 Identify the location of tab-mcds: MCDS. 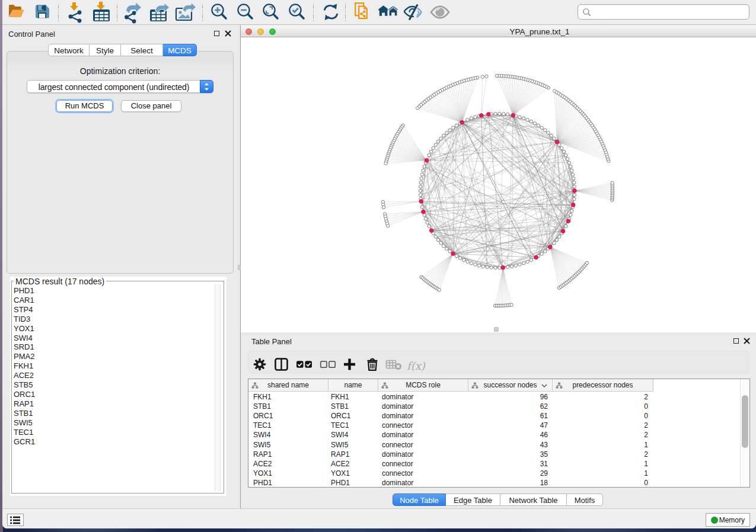
(180, 50).